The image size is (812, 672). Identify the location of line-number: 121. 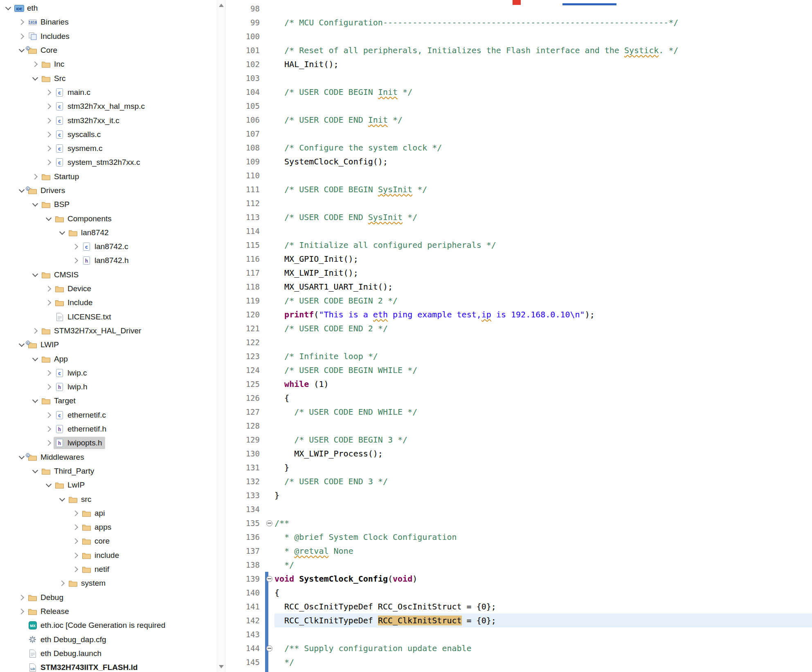
(245, 328).